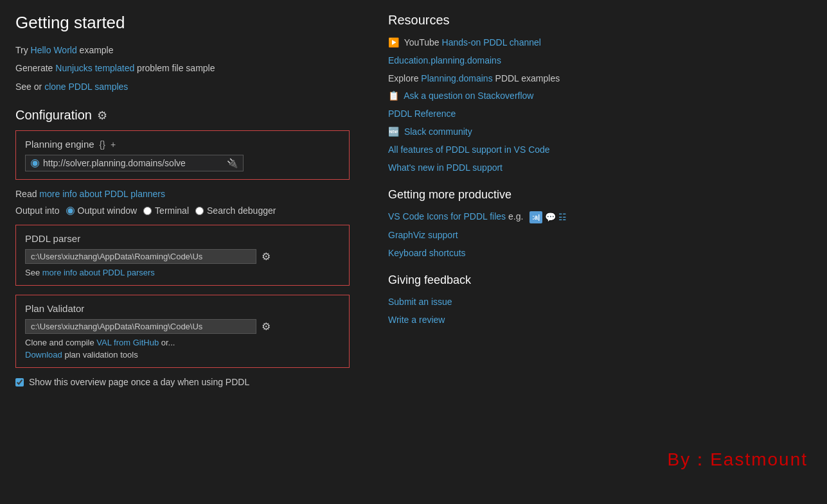 The width and height of the screenshot is (827, 504). What do you see at coordinates (600, 254) in the screenshot?
I see `keyboard-shortcuts-row: Keyboard shortcuts` at bounding box center [600, 254].